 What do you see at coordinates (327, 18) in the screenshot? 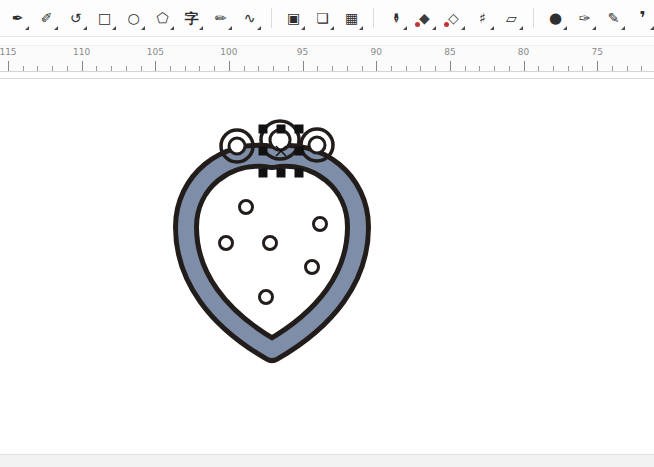
I see `toolbar: ✒✐↺□○⬠字✏∿▣❏▦✒◆◇♯▱●✑✎❜` at bounding box center [327, 18].